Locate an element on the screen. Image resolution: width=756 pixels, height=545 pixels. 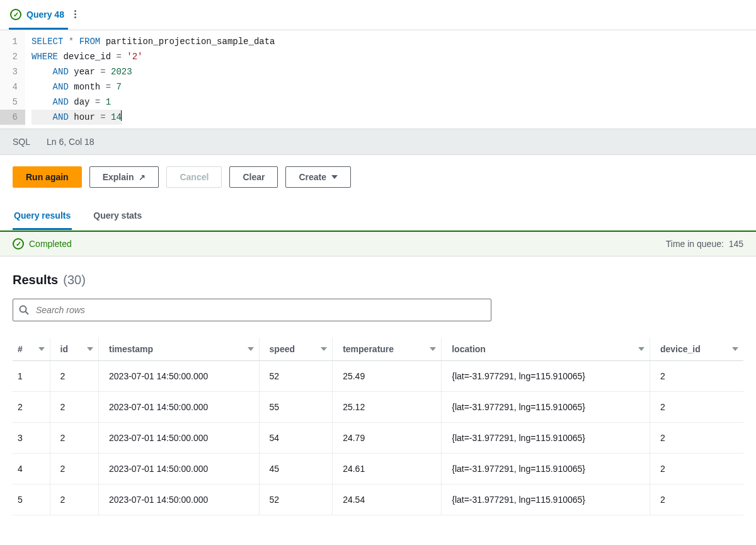
cell-n: 4 is located at coordinates (32, 469).